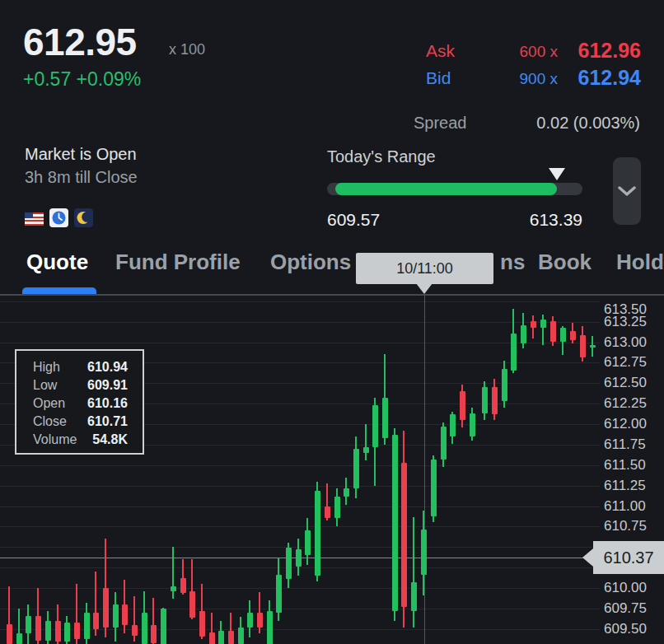  Describe the element at coordinates (526, 52) in the screenshot. I see `ask-size: 600 x` at that location.